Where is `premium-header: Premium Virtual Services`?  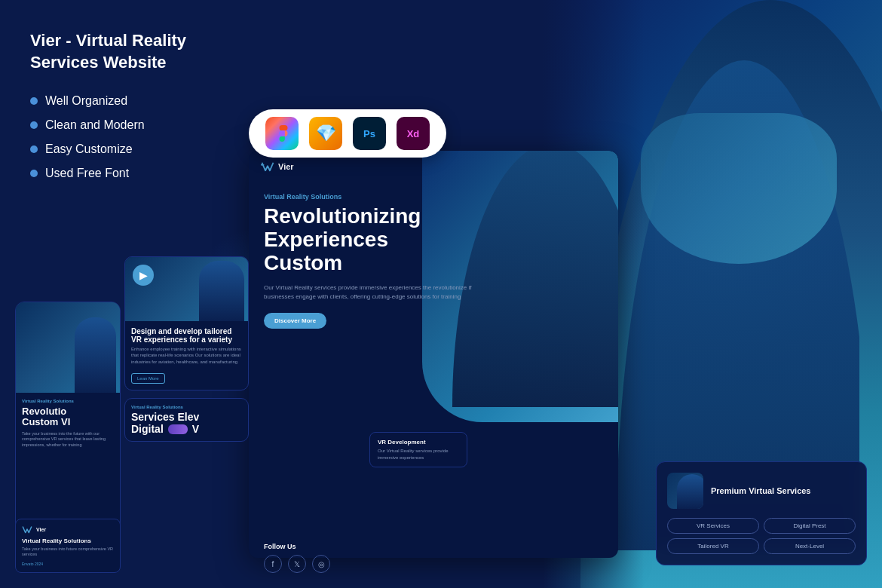 premium-header: Premium Virtual Services is located at coordinates (761, 491).